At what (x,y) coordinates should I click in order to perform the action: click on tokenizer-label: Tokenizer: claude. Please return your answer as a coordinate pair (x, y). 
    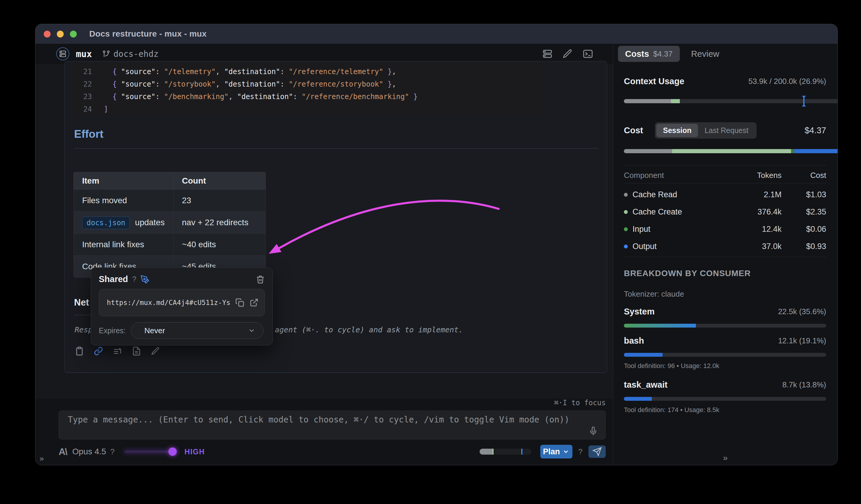
    Looking at the image, I should click on (725, 294).